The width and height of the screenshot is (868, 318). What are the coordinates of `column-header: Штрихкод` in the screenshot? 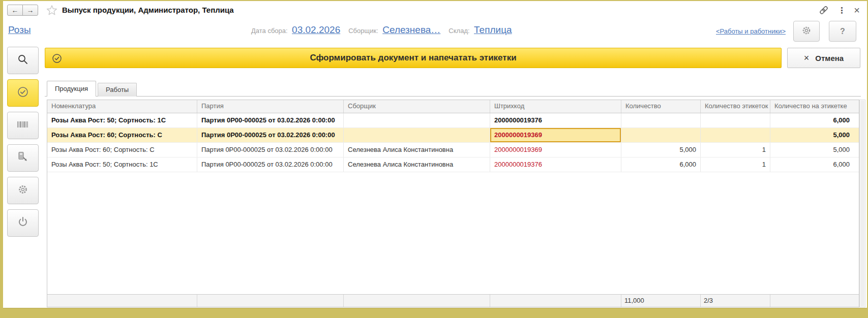 It's located at (555, 107).